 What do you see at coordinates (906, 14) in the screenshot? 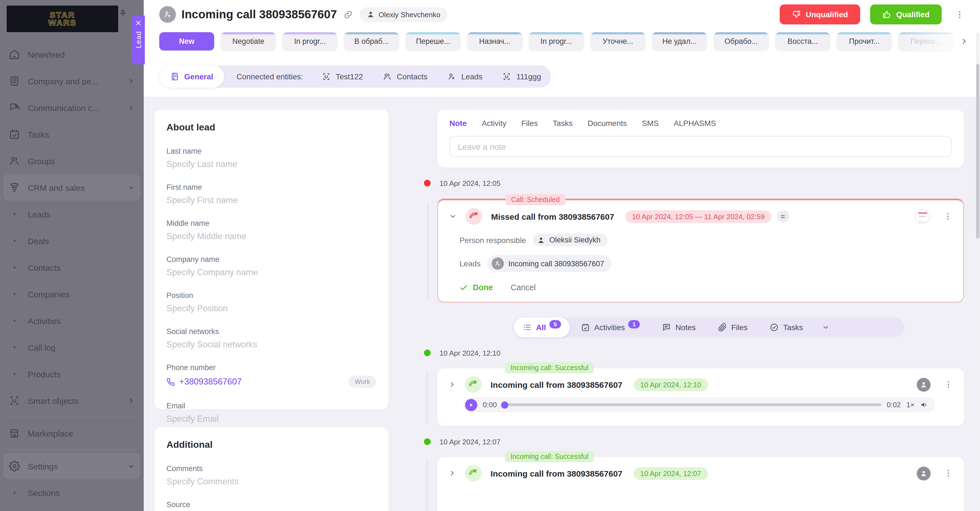
I see `qualified-button: Qualified` at bounding box center [906, 14].